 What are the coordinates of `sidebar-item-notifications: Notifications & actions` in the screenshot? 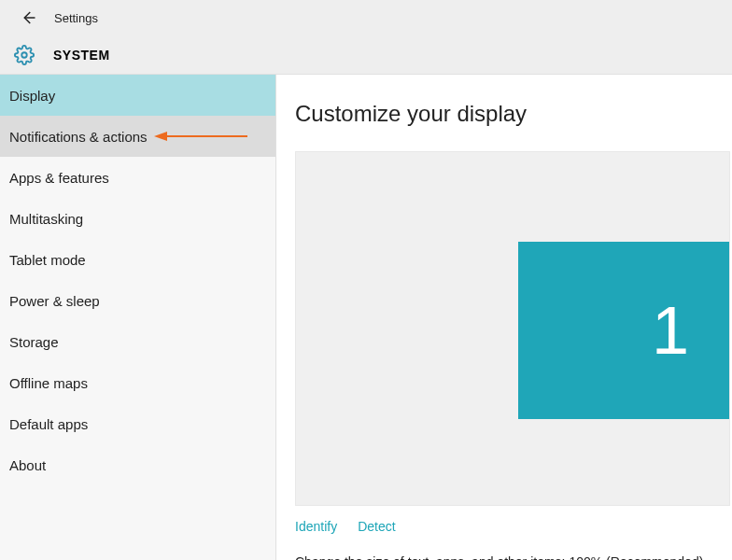 It's located at (138, 136).